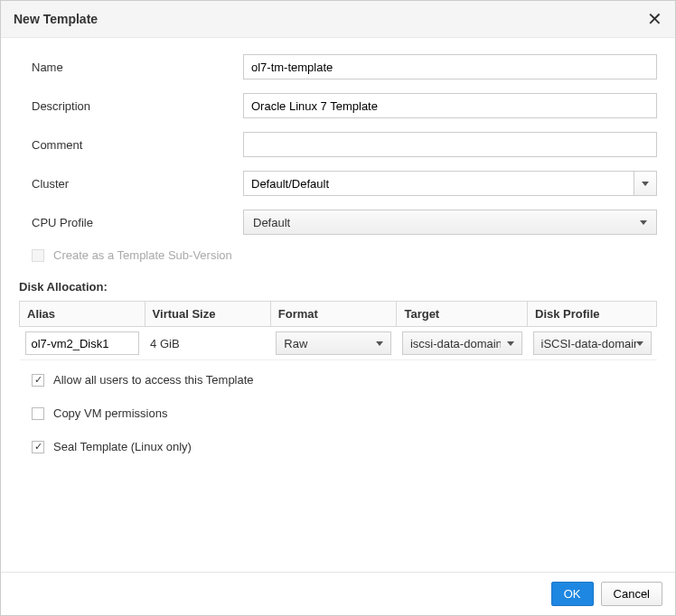 This screenshot has height=616, width=676. I want to click on allow-all-users-checkbox: ✓, so click(38, 380).